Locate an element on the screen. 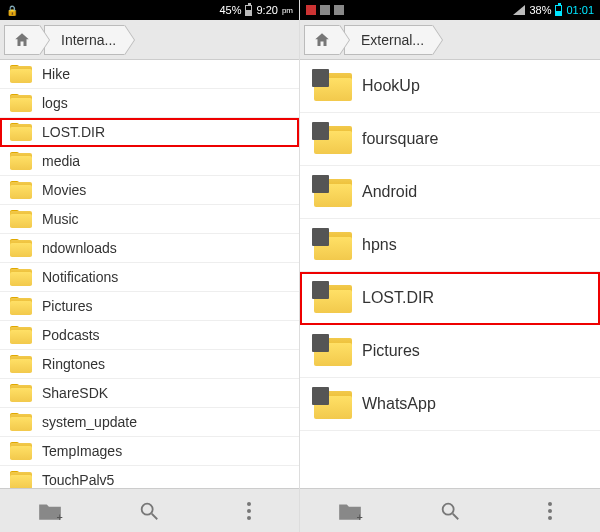 This screenshot has width=600, height=532. folder-label: TempImages is located at coordinates (82, 451).